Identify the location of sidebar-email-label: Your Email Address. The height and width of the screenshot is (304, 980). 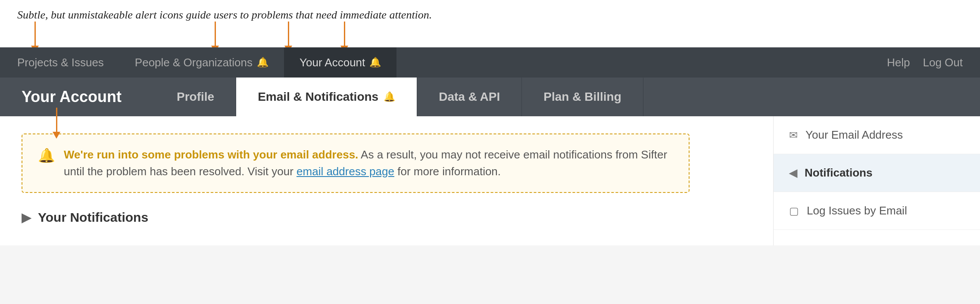
(854, 135).